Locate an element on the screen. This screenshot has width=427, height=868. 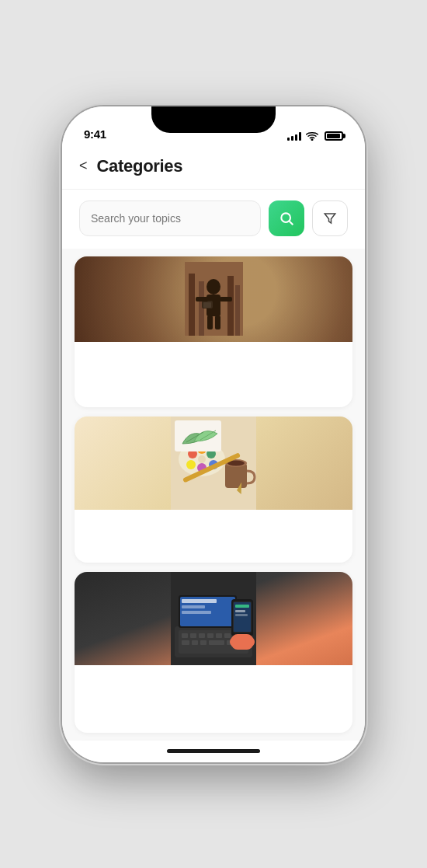
photography-illustration is located at coordinates (214, 298).